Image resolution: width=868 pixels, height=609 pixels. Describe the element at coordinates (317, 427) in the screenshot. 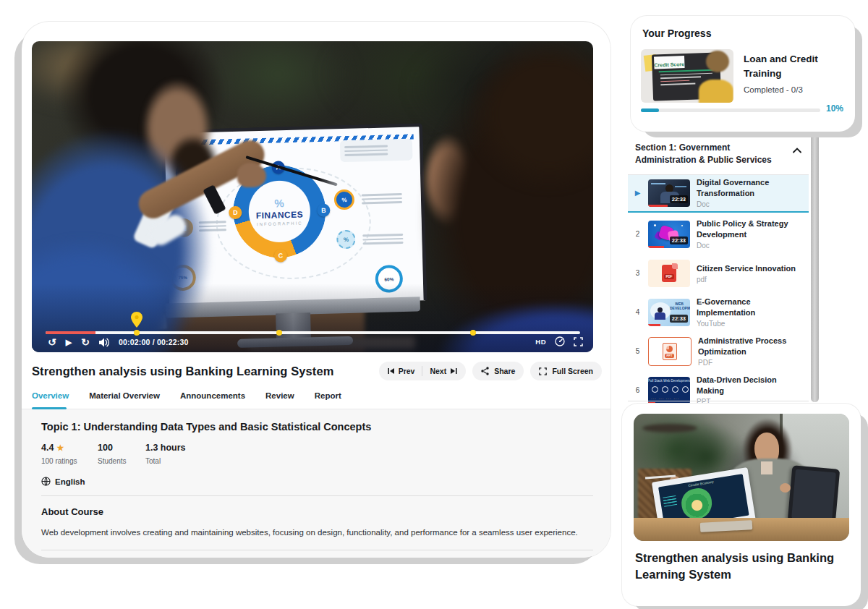

I see `topic-heading: Topic 1: Understanding Data Types and Ba…` at that location.